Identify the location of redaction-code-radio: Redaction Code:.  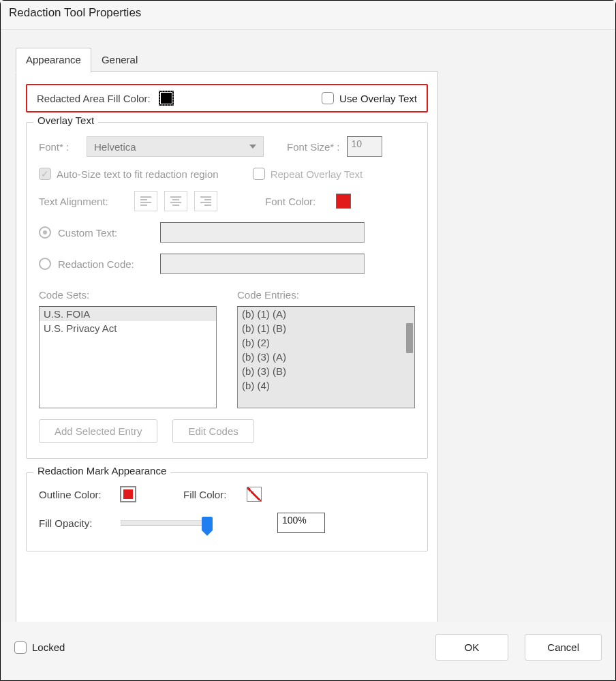
(96, 264).